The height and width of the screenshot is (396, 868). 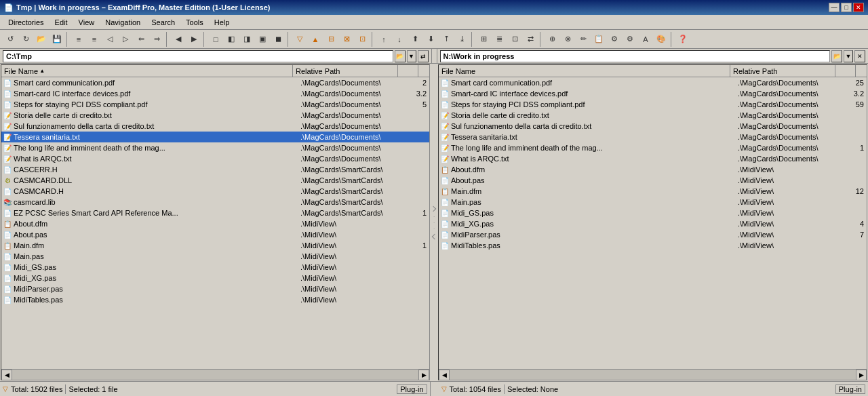 What do you see at coordinates (315, 39) in the screenshot?
I see `tb-filter2: ▲` at bounding box center [315, 39].